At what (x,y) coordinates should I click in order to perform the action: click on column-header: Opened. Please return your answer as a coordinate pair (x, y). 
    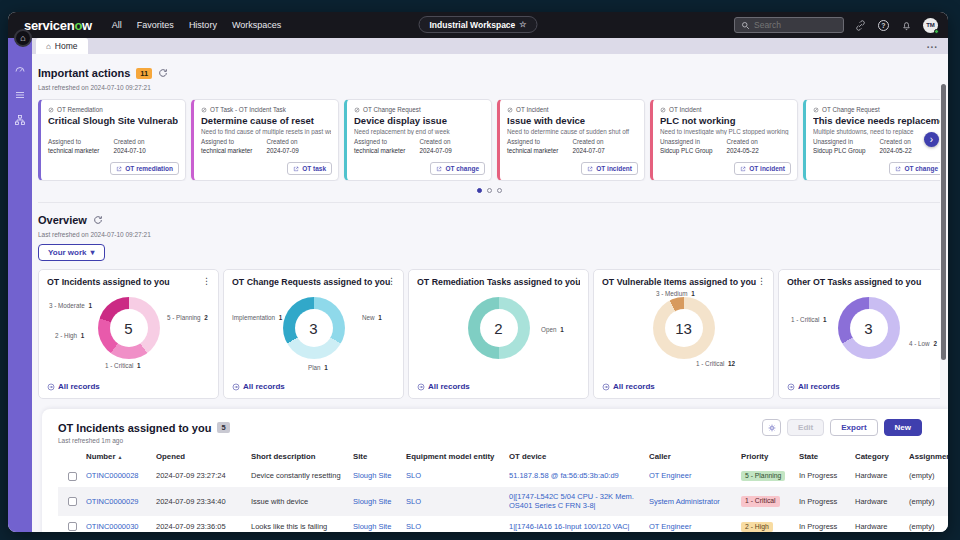
    Looking at the image, I should click on (200, 456).